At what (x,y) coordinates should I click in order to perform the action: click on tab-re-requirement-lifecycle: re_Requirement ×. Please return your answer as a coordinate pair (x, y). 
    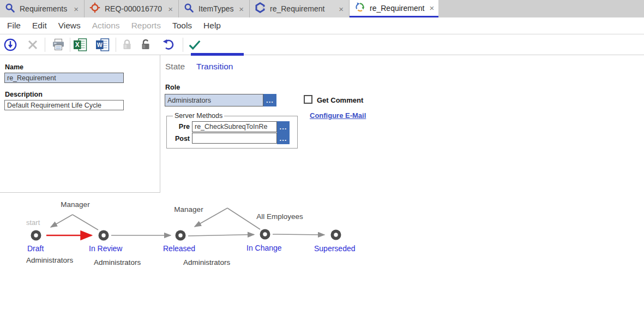
    Looking at the image, I should click on (394, 9).